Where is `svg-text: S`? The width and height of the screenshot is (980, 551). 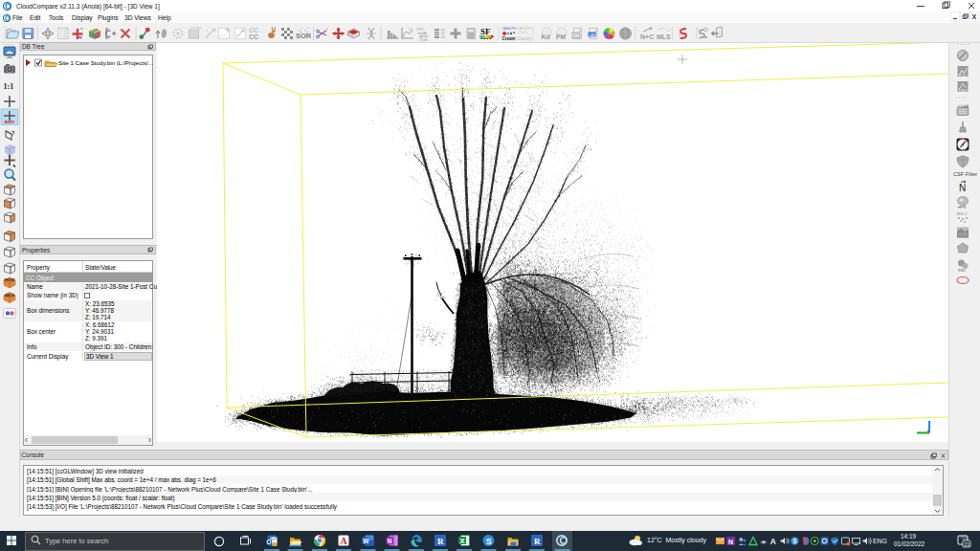 svg-text: S is located at coordinates (794, 541).